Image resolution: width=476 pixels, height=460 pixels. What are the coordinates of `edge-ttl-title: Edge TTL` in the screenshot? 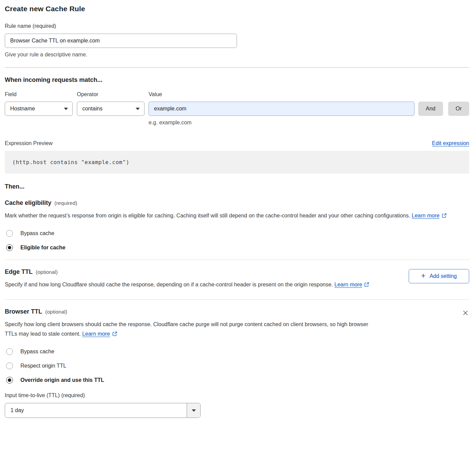 It's located at (19, 272).